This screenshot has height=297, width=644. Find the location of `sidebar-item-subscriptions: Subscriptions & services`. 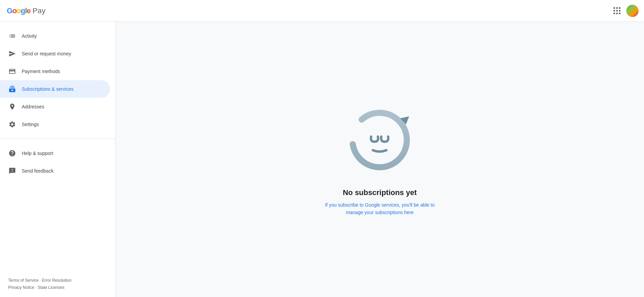

sidebar-item-subscriptions: Subscriptions & services is located at coordinates (55, 89).